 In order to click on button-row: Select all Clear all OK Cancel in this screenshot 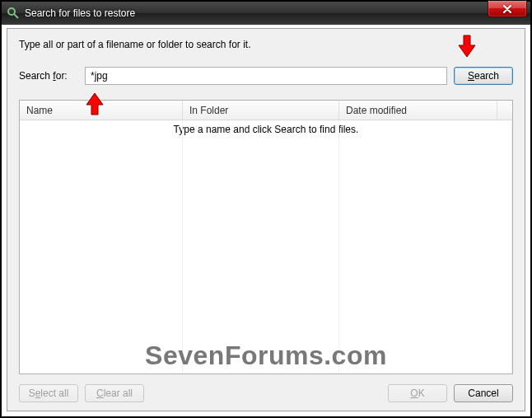, I will do `click(266, 393)`.